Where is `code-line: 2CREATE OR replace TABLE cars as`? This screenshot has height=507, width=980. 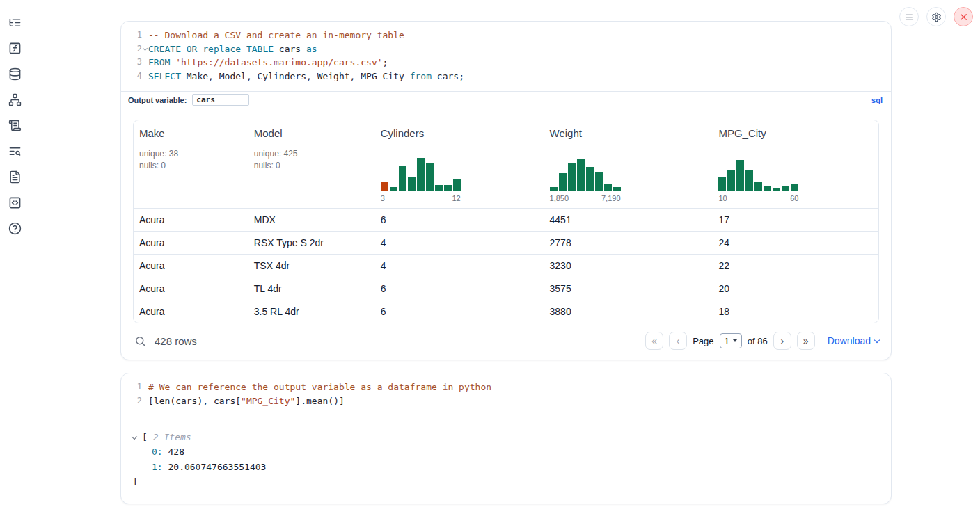
code-line: 2CREATE OR replace TABLE cars as is located at coordinates (506, 49).